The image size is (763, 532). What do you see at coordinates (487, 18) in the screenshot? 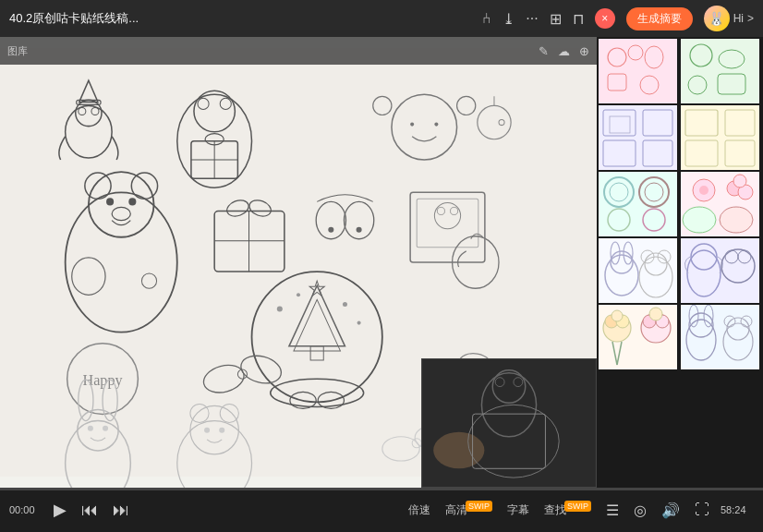
I see `share-icon: ⑃` at bounding box center [487, 18].